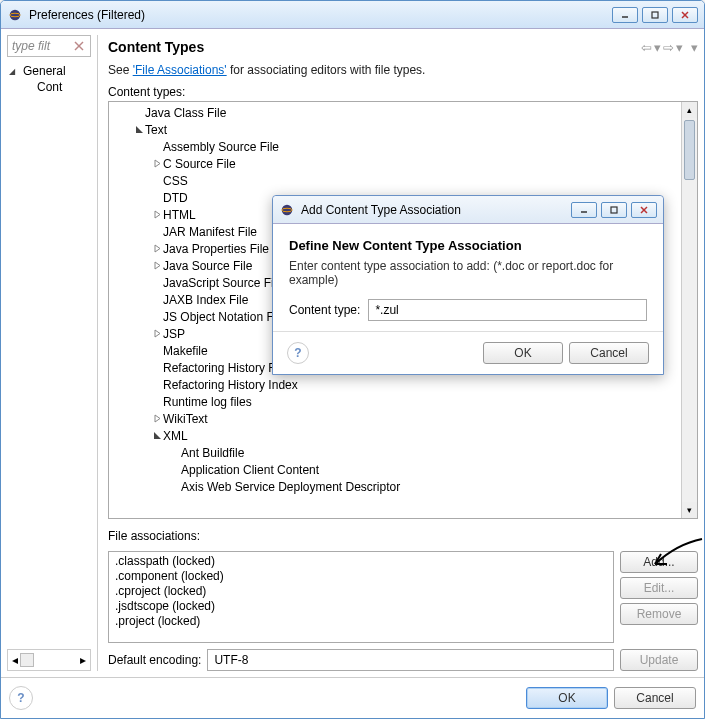 The height and width of the screenshot is (719, 705). Describe the element at coordinates (156, 130) in the screenshot. I see `tree-item-label: Text` at that location.